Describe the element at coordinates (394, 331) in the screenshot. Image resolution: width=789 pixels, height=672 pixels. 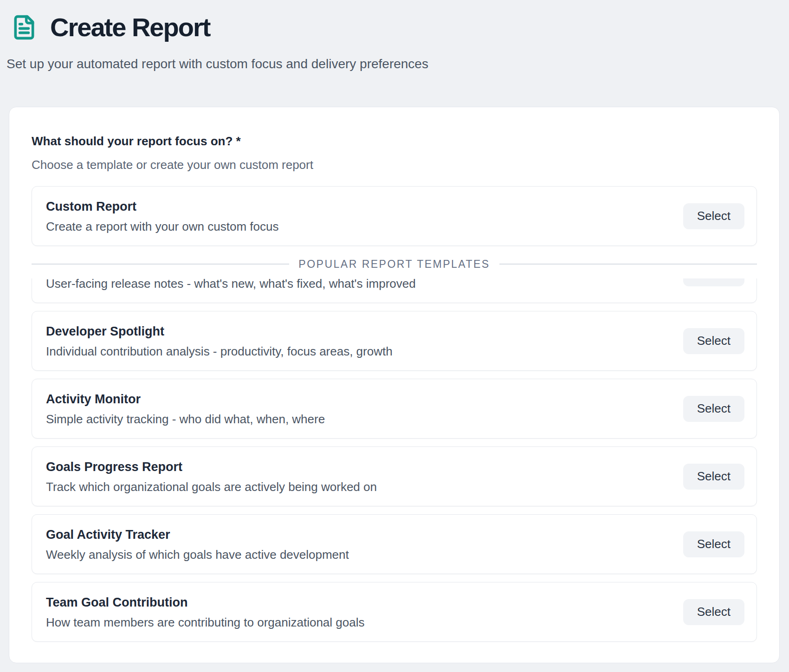
I see `template-title: Developer Spotlight` at that location.